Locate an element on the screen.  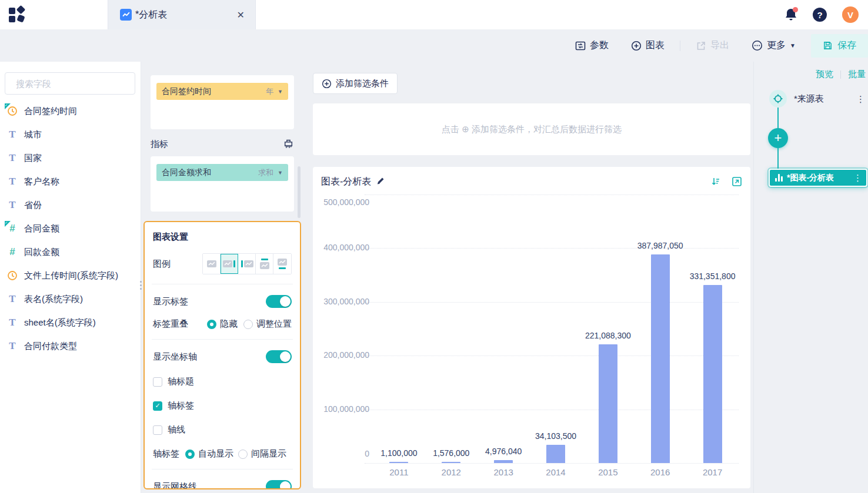
field-row: T合同付款类型 is located at coordinates (71, 346).